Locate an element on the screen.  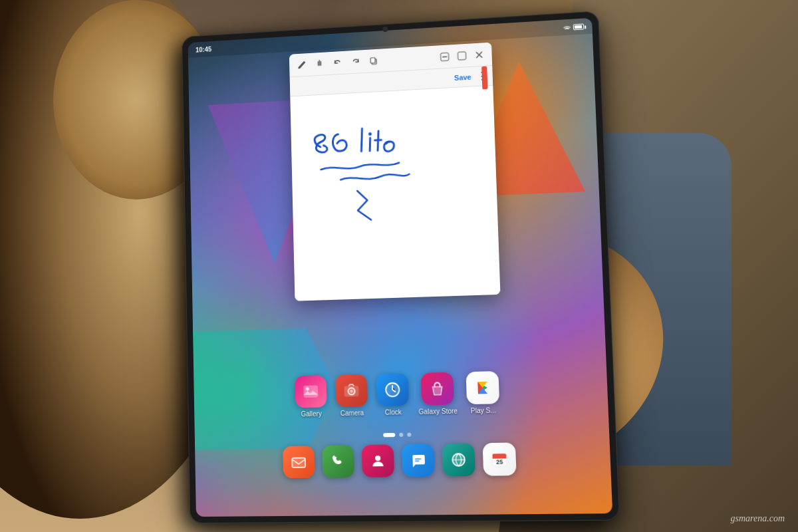
app-phone-icon is located at coordinates (338, 462).